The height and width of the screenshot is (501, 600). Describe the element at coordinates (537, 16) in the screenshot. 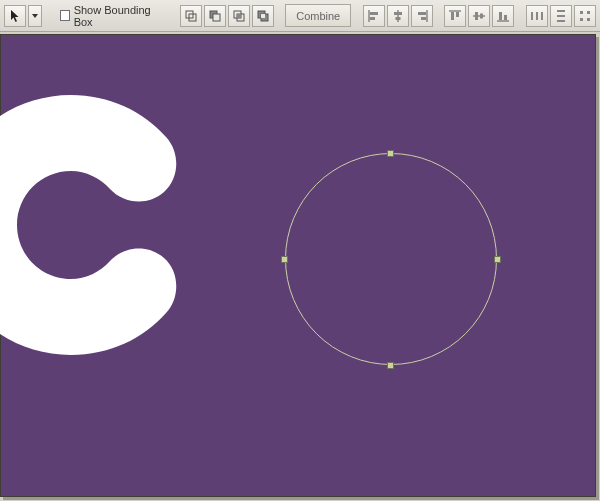

I see `distribute-horizontal-icon` at that location.